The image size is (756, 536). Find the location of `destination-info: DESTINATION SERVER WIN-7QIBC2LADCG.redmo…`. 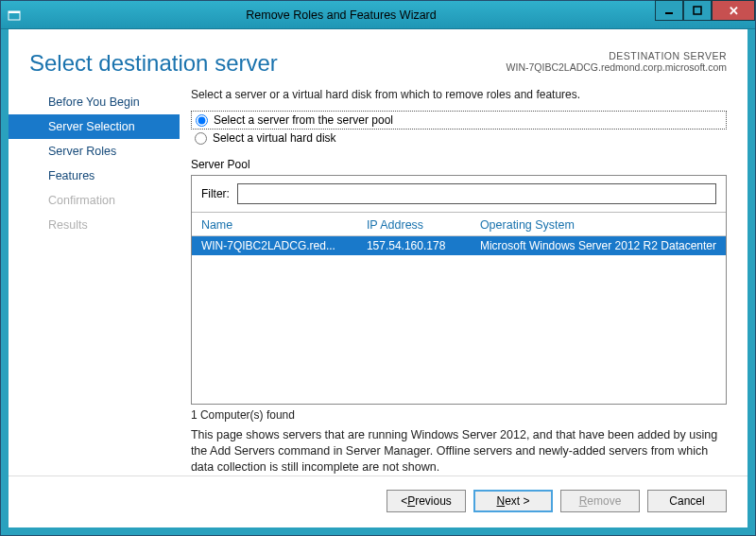

destination-info: DESTINATION SERVER WIN-7QIBC2LADCG.redmo… is located at coordinates (616, 61).